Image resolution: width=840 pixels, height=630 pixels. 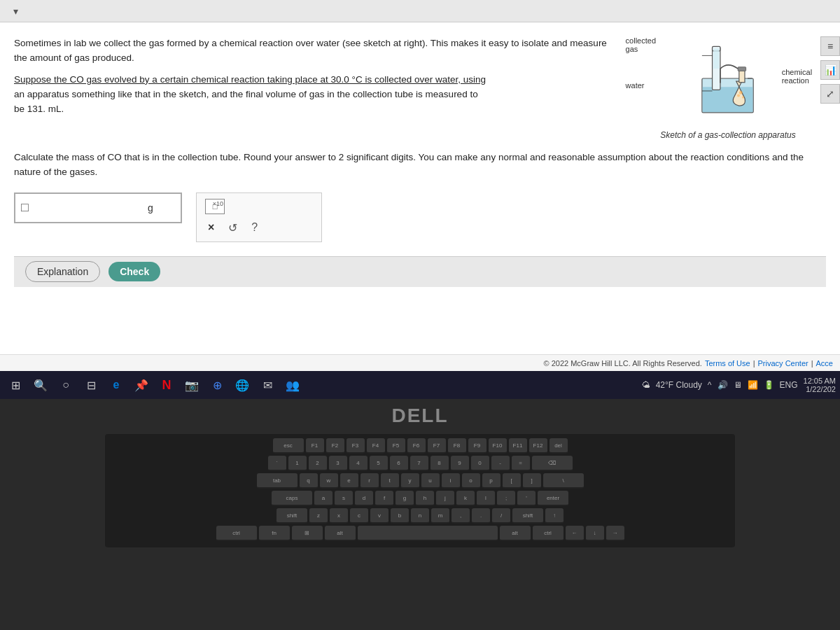 What do you see at coordinates (255, 227) in the screenshot?
I see `help-button: ?` at bounding box center [255, 227].